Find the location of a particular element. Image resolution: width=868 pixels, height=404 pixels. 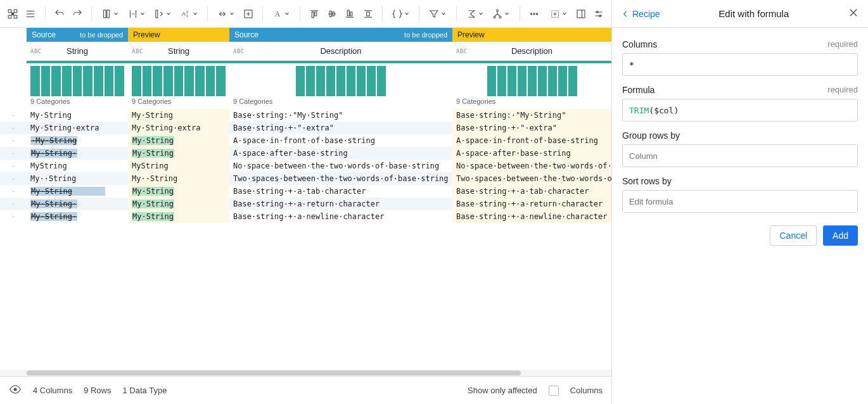

nest-icon is located at coordinates (248, 14).